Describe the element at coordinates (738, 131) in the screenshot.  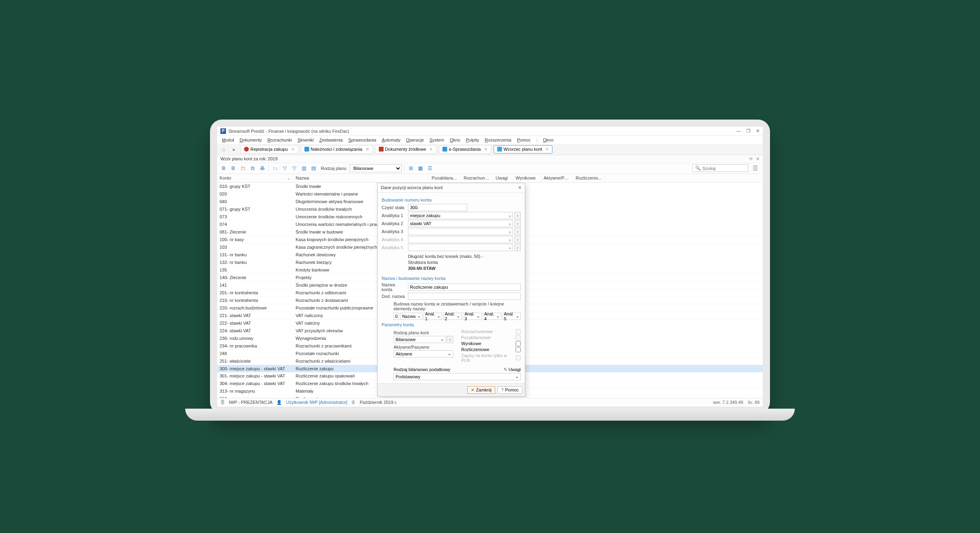
I see `minimize-button: —` at that location.